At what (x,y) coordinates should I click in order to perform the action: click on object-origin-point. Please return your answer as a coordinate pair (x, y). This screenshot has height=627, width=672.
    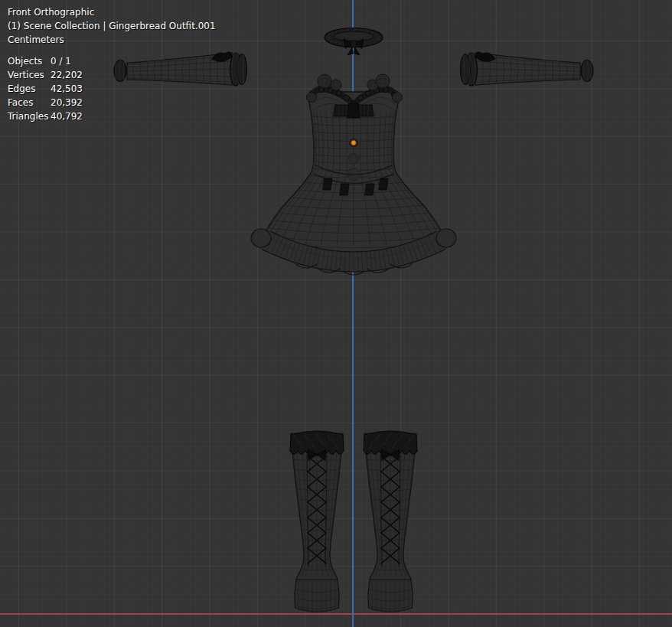
    Looking at the image, I should click on (354, 143).